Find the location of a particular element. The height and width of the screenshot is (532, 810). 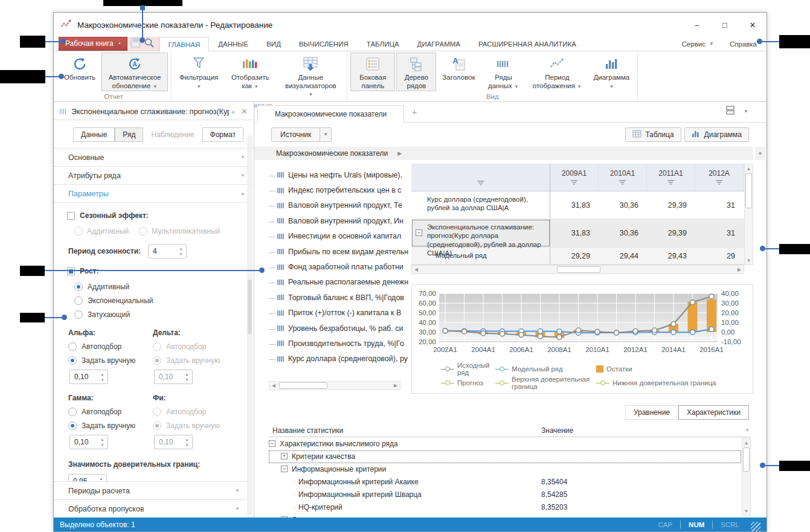

seasonal-additive-radio is located at coordinates (79, 231).